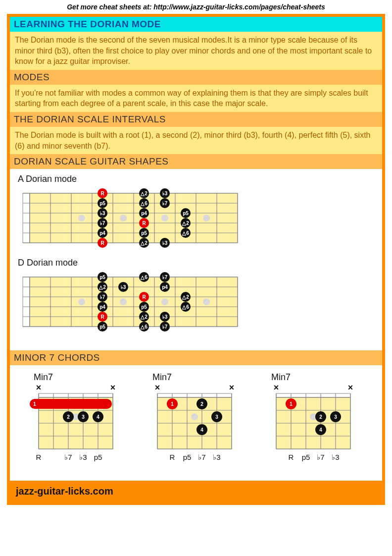  What do you see at coordinates (196, 119) in the screenshot?
I see `section-intervals: THE DORIAN SCALE INTERVALS` at bounding box center [196, 119].